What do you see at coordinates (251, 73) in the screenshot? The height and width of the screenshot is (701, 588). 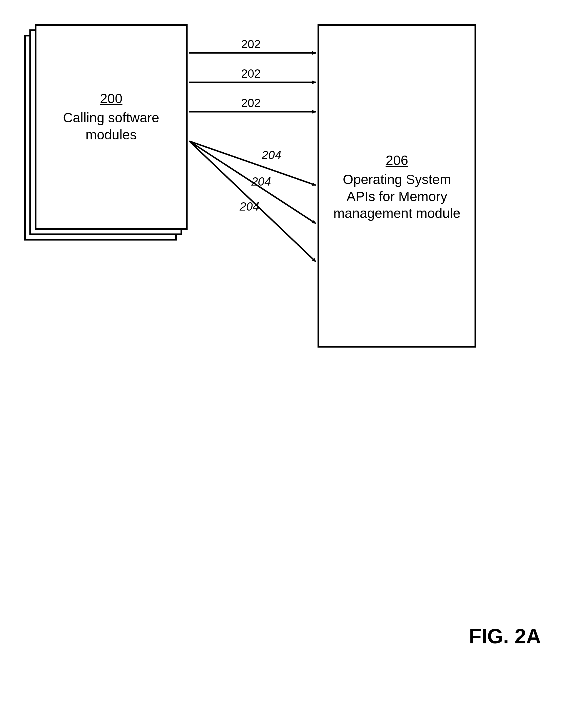 I see `arrow-label-202-b: 202` at bounding box center [251, 73].